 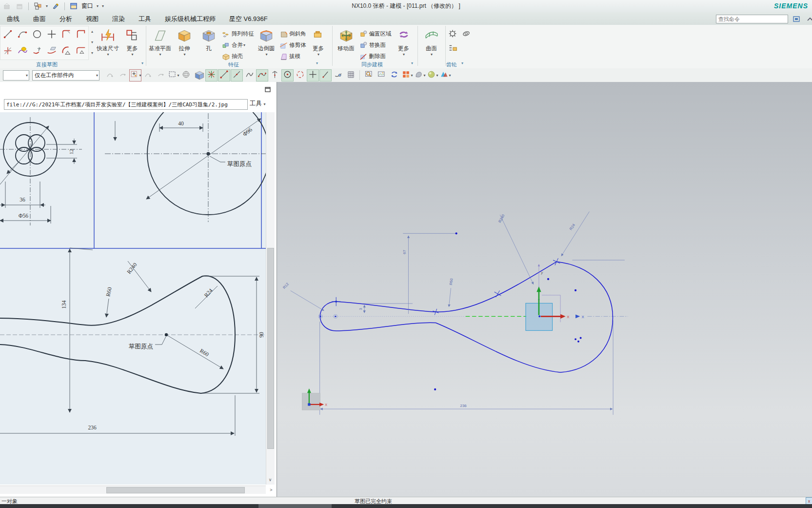 What do you see at coordinates (517, 249) in the screenshot?
I see `dim-r240-leader` at bounding box center [517, 249].